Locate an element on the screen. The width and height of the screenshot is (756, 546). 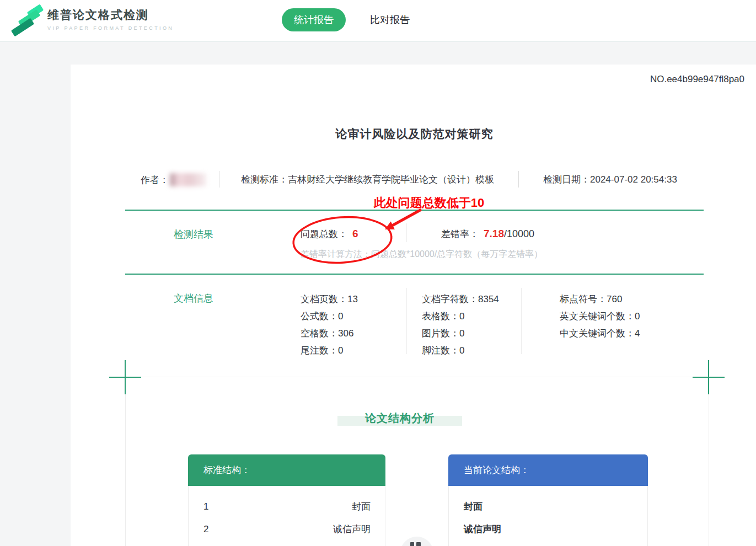
section-title-structure: 论文结构分析 is located at coordinates (400, 418).